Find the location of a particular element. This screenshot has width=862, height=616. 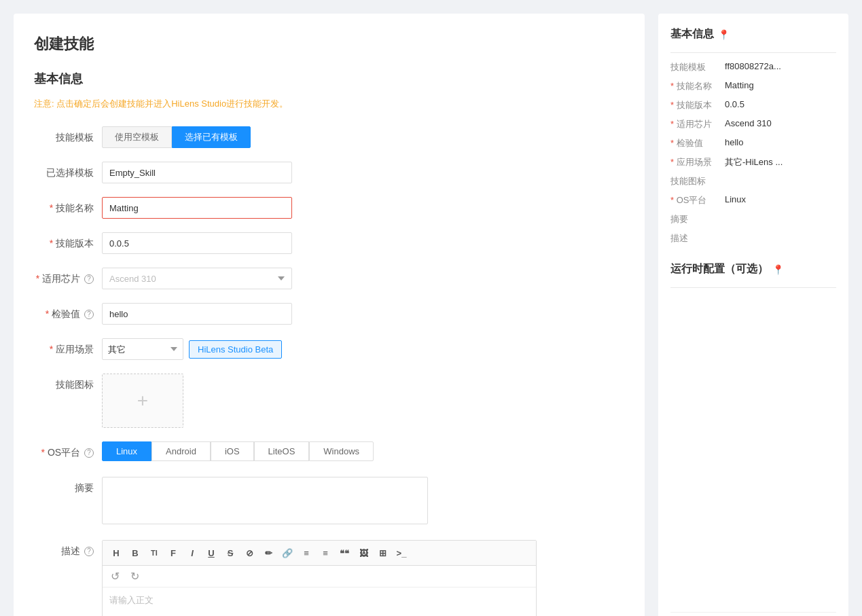

panel-key-version: 技能版本 is located at coordinates (698, 105).